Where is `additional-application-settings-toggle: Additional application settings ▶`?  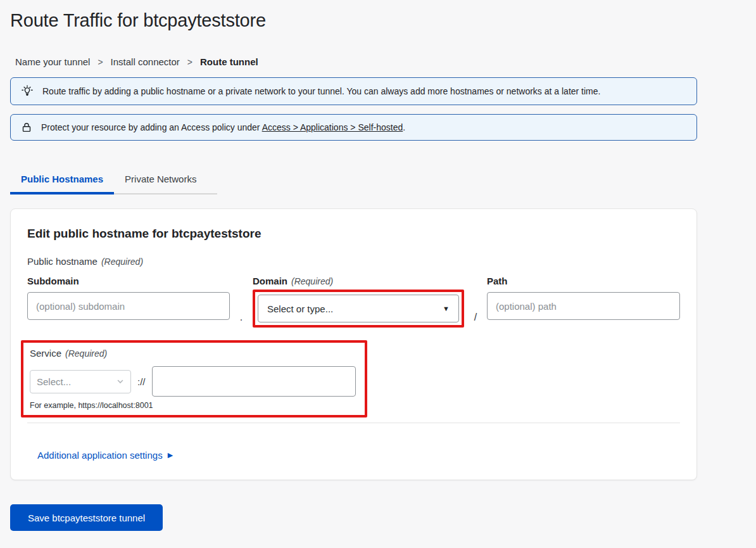
additional-application-settings-toggle: Additional application settings ▶ is located at coordinates (105, 455).